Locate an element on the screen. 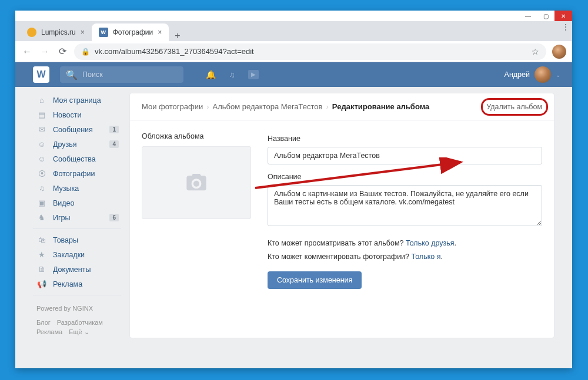  breadcrumb-album: Альбом редактора МегаТестов is located at coordinates (268, 107).